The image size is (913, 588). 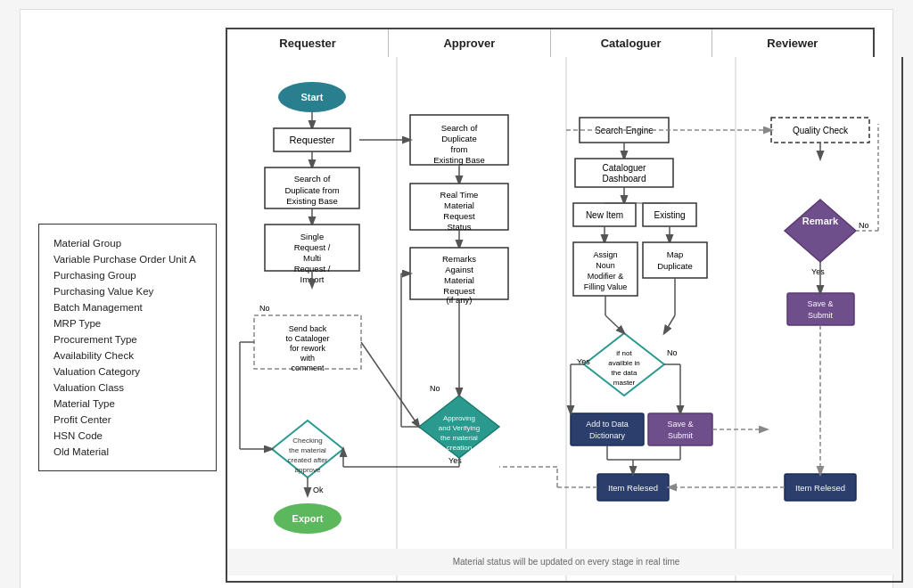 I want to click on svg-text: comment, so click(x=308, y=368).